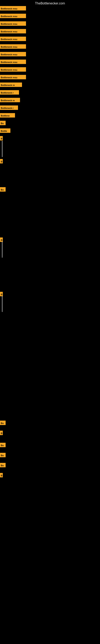 Image resolution: width=100 pixels, height=644 pixels. I want to click on bottleneck-bar-16: Bottle, so click(5, 130).